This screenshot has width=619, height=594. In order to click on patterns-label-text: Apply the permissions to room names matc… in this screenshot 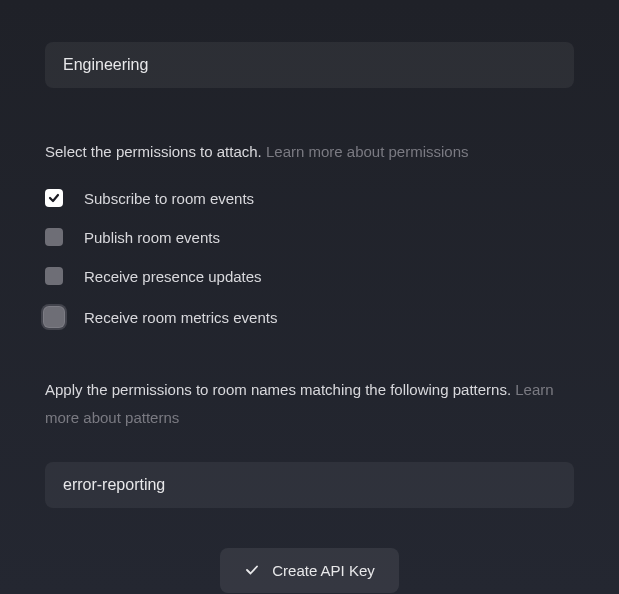, I will do `click(278, 390)`.